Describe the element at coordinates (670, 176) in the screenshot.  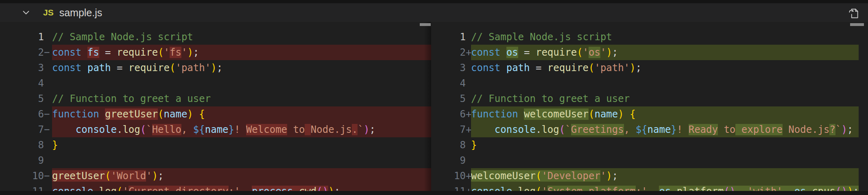
I see `code-text: welcomeUser('Developer');` at that location.